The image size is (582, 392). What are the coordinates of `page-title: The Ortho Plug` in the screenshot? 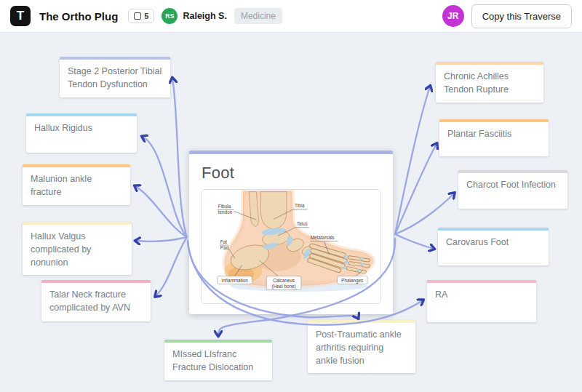 It's located at (79, 16).